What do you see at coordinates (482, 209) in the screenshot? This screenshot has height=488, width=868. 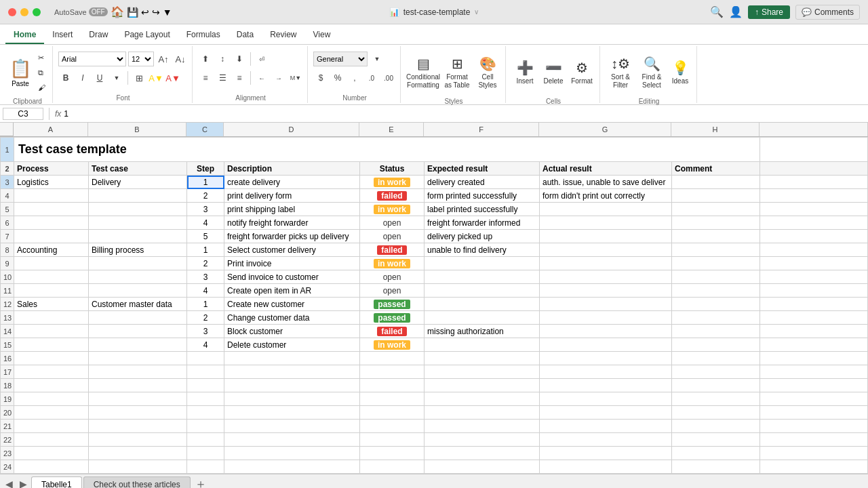 I see `cell-f5: label printed successfully` at bounding box center [482, 209].